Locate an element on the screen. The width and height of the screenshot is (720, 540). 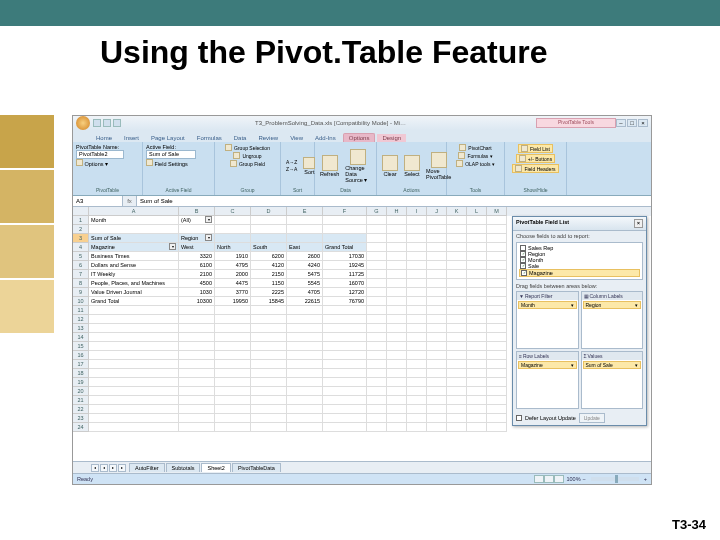
row-header: 2 is located at coordinates (81, 230).